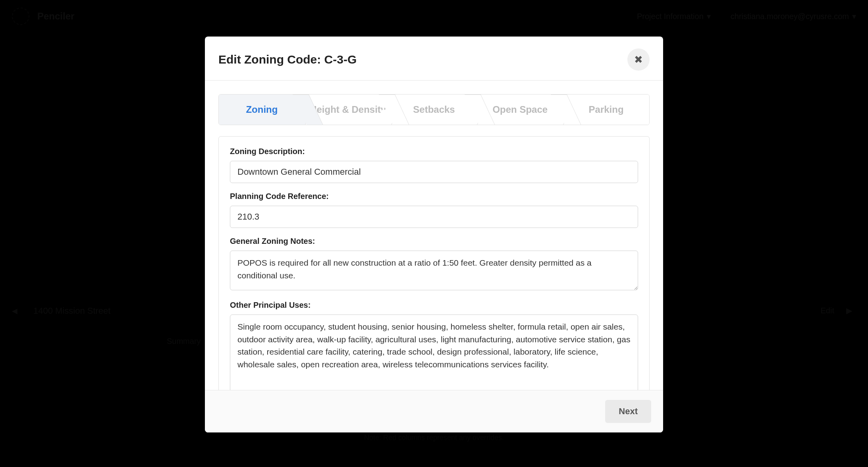  What do you see at coordinates (434, 264) in the screenshot?
I see `field-general-zoning-notes: General Zoning Notes:` at bounding box center [434, 264].